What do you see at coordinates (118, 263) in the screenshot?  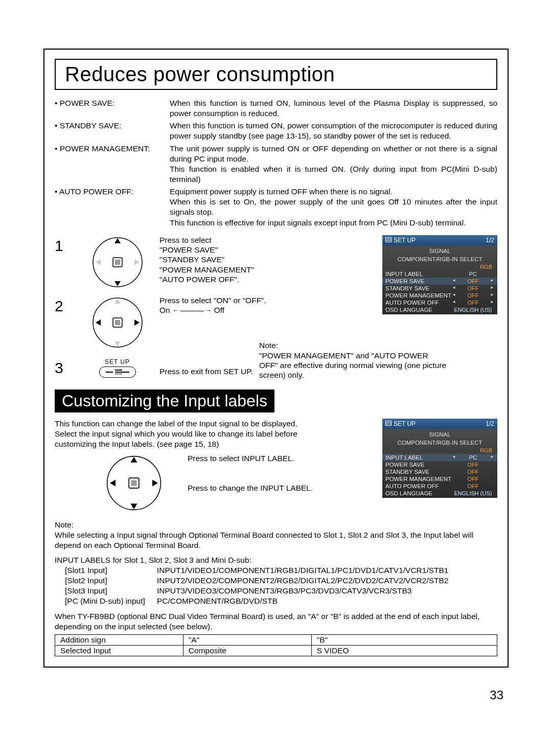 I see `dpad-vertical-icon` at bounding box center [118, 263].